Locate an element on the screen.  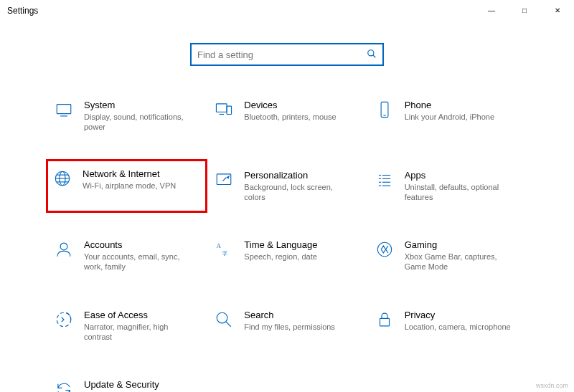
tile-title: Update & Security is located at coordinates (138, 384).